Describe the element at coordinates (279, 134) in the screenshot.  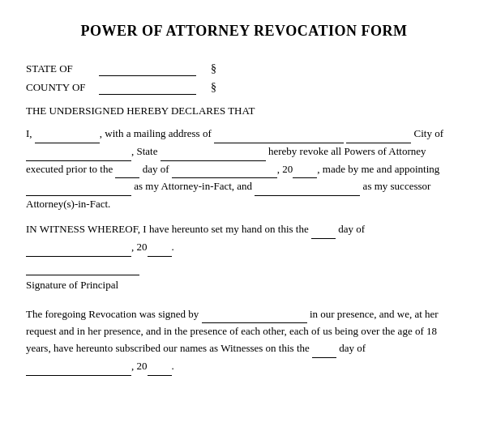
I see `address-field` at that location.